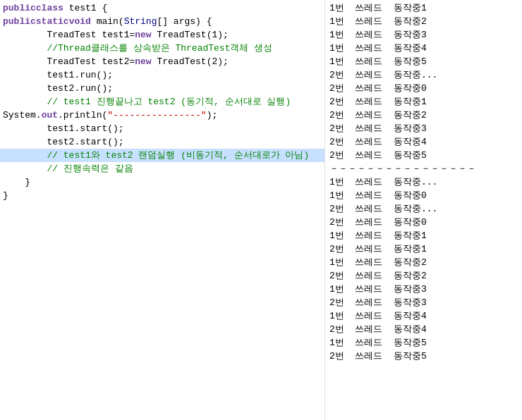  Describe the element at coordinates (162, 8) in the screenshot. I see `code-line: public class test1 {` at that location.